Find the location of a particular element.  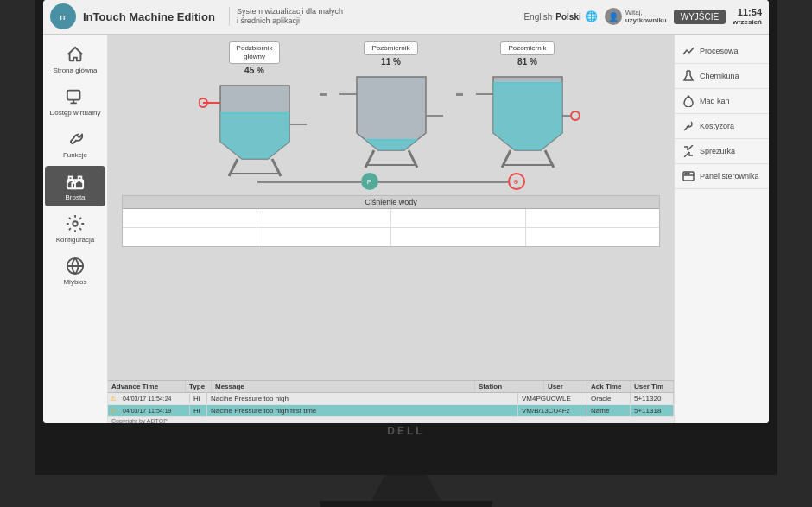

lang-pl: Polski is located at coordinates (568, 17).